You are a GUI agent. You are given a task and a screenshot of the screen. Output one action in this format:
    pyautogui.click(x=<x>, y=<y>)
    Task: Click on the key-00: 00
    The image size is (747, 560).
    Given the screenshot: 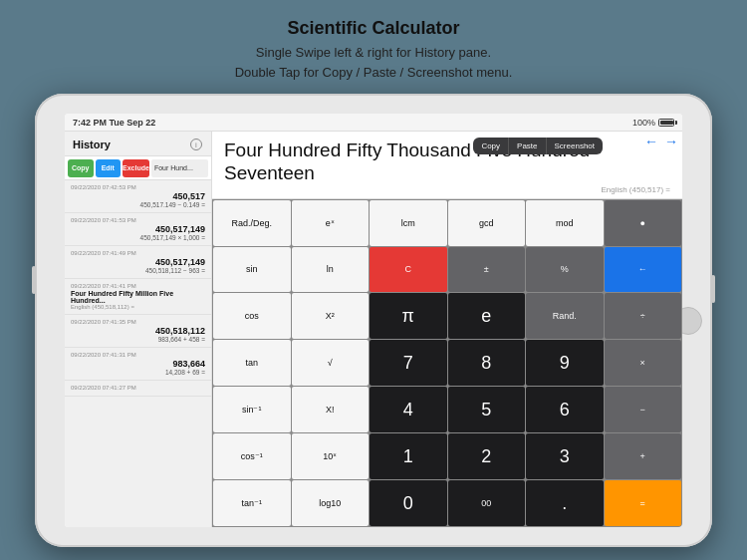 What is the action you would take?
    pyautogui.click(x=487, y=503)
    